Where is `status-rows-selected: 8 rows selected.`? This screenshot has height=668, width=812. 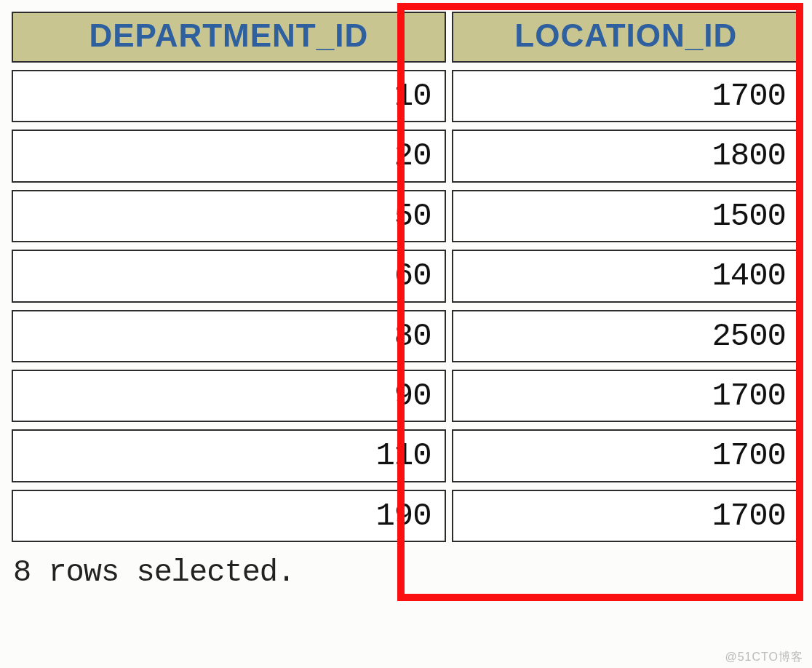 status-rows-selected: 8 rows selected. is located at coordinates (406, 570).